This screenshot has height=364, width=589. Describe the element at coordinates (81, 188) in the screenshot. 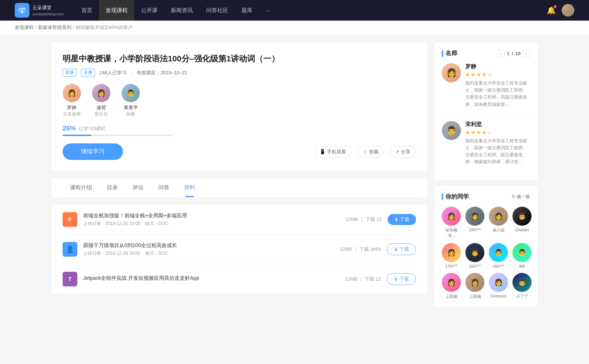

I see `tab-intro: 课程介绍` at that location.